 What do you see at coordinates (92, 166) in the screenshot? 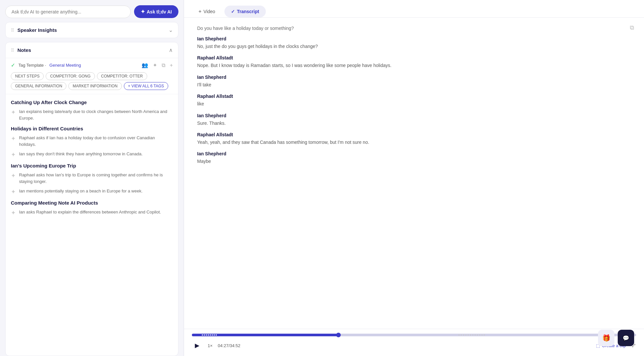
I see `note-section-title: Ian's Upcoming Europe Trip` at bounding box center [92, 166].